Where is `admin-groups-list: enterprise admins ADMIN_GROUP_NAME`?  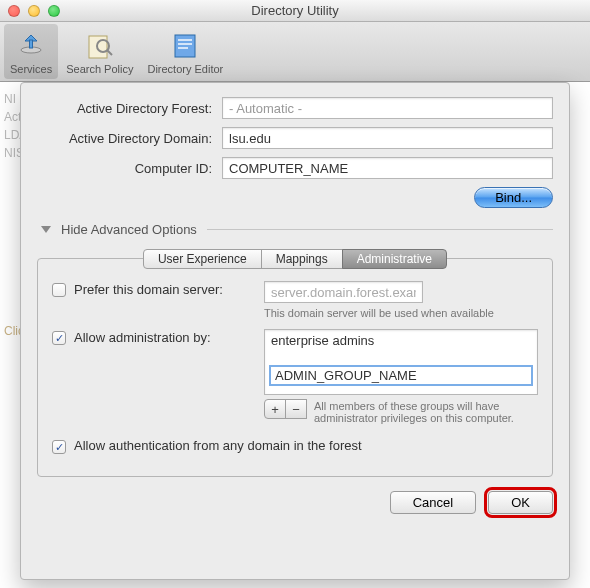
admin-groups-list: enterprise admins ADMIN_GROUP_NAME is located at coordinates (401, 362).